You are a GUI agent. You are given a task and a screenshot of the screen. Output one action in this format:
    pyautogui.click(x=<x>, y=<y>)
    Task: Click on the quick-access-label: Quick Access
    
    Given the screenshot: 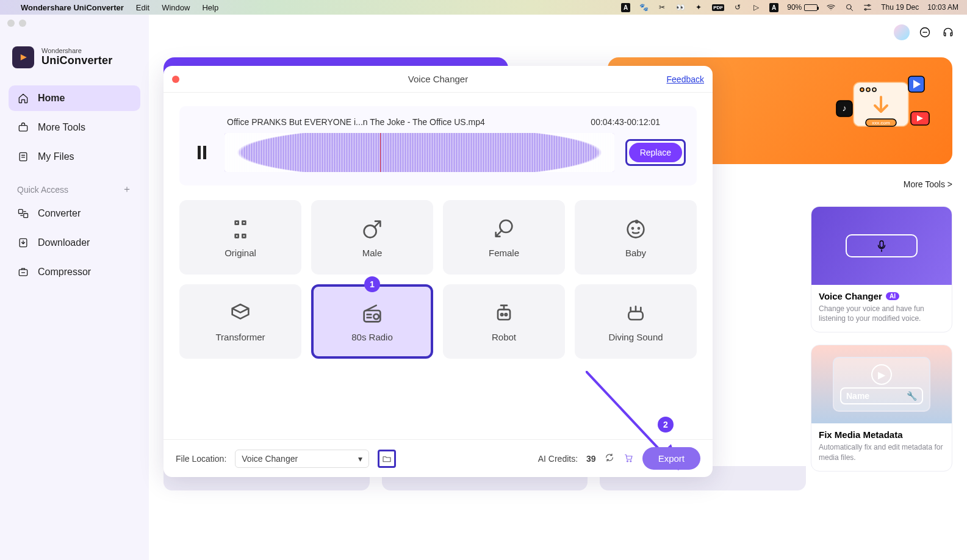 What is the action you would take?
    pyautogui.click(x=43, y=190)
    